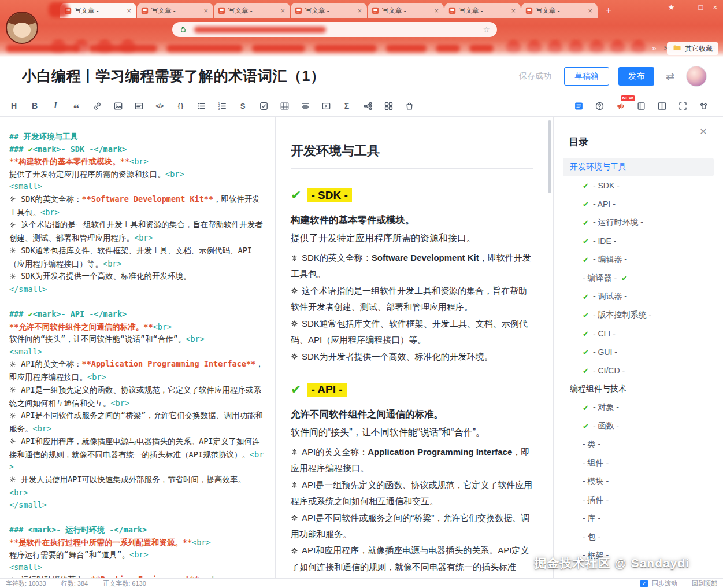  I want to click on toolbar-heading-icon: H, so click(14, 106).